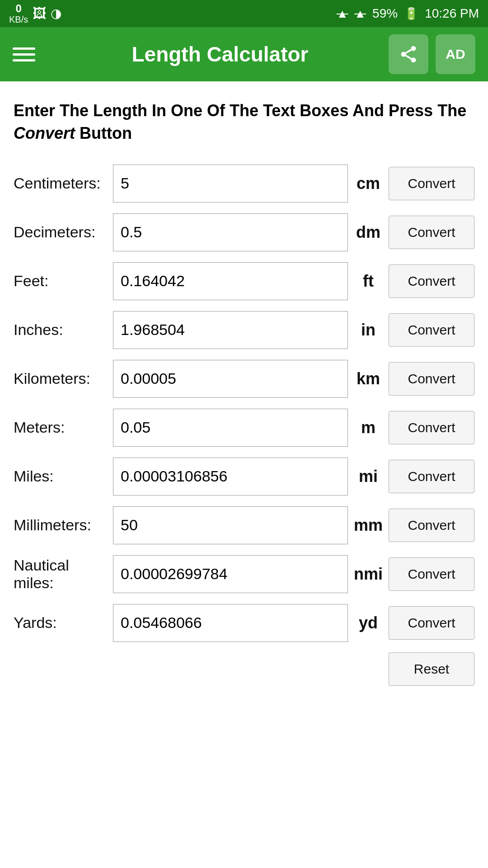 This screenshot has width=488, height=868. What do you see at coordinates (39, 14) in the screenshot?
I see `image-icon: 🖼` at bounding box center [39, 14].